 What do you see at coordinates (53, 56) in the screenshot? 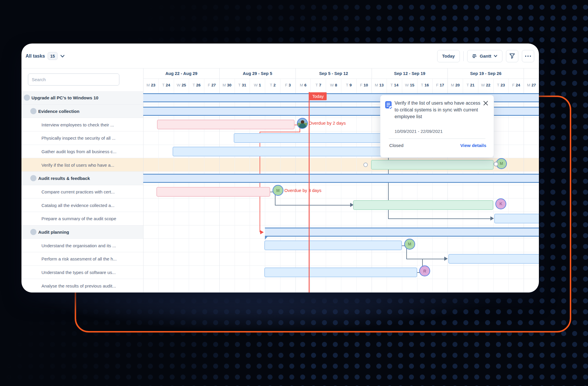
I see `tasks-count-badge: 15` at bounding box center [53, 56].